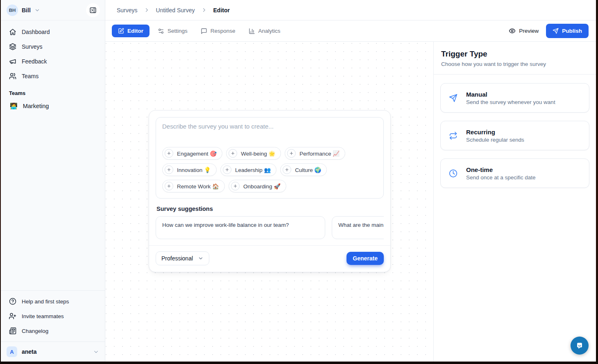 The width and height of the screenshot is (598, 364). Describe the element at coordinates (26, 10) in the screenshot. I see `workspace-name: Bill` at that location.